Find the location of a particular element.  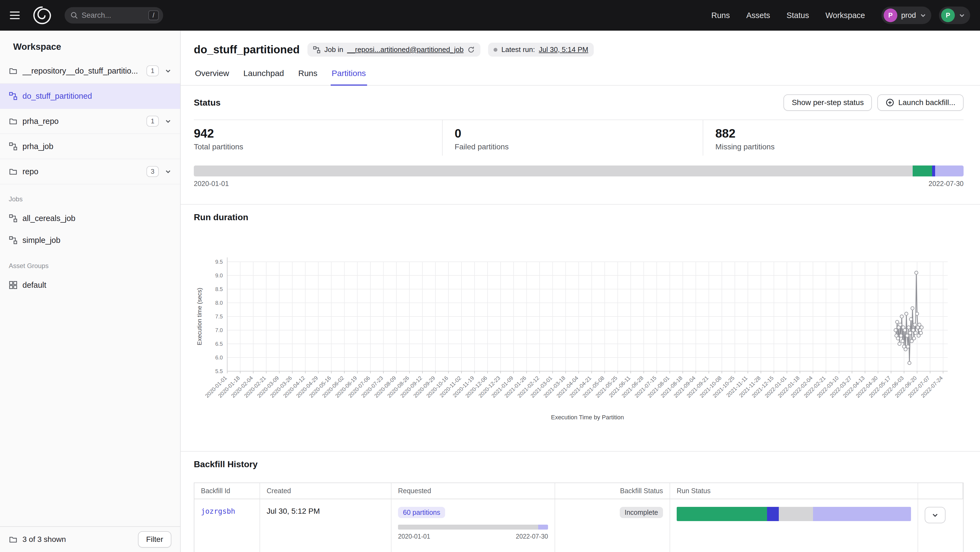

run-duration-title: Run duration is located at coordinates (579, 217).